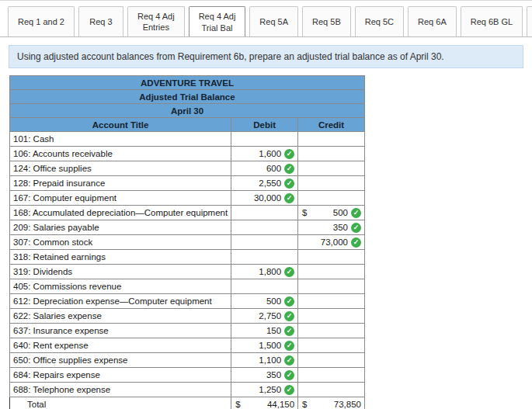 This screenshot has width=532, height=409. Describe the element at coordinates (121, 376) in the screenshot. I see `account-title-cell: 684: Repairs expense` at that location.